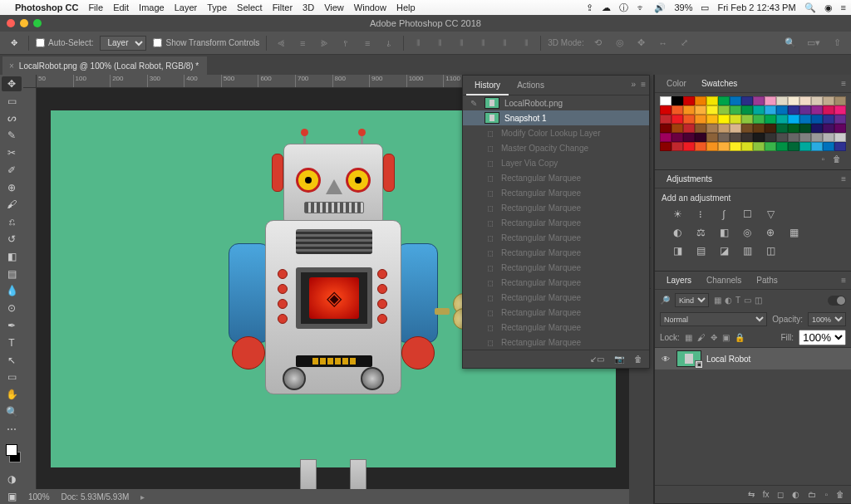 This screenshot has width=851, height=504. I want to click on color-balance-icon: ⚖, so click(701, 232).